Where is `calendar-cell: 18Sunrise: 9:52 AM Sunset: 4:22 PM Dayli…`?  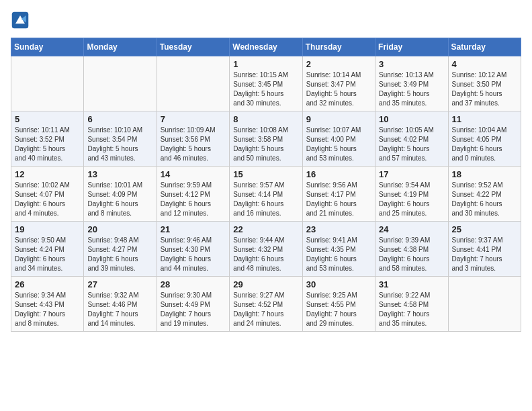 calendar-cell: 18Sunrise: 9:52 AM Sunset: 4:22 PM Dayli… is located at coordinates (484, 194).